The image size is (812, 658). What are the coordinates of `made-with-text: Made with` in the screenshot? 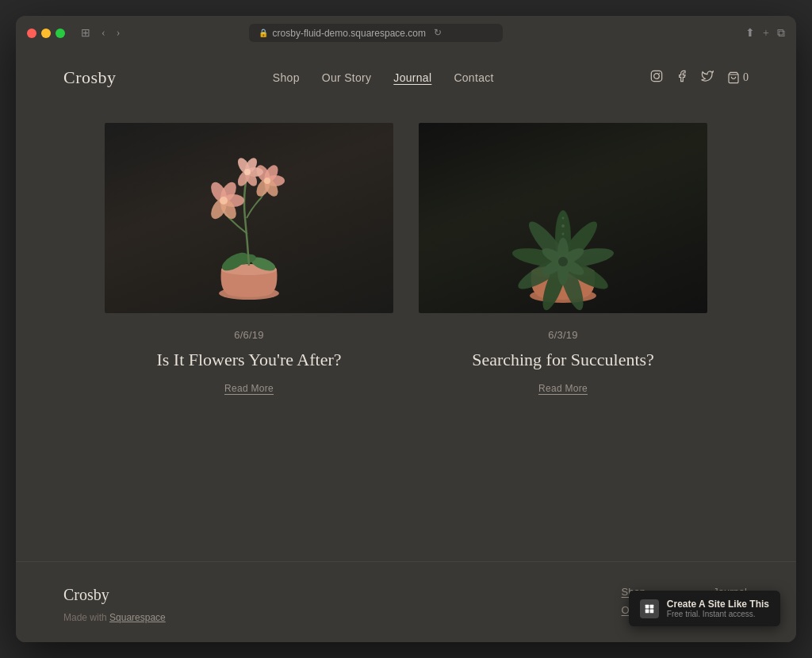 It's located at (86, 618).